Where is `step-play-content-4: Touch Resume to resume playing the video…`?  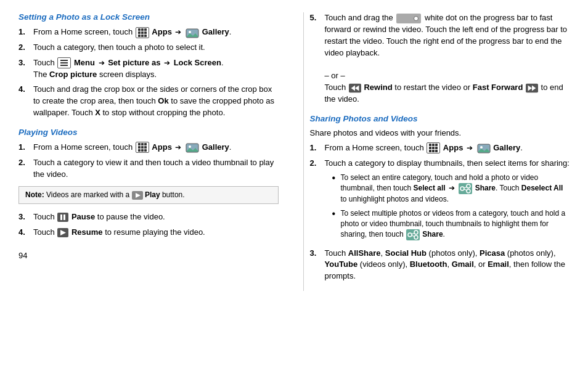
step-play-content-4: Touch Resume to resume playing the video… is located at coordinates (156, 233).